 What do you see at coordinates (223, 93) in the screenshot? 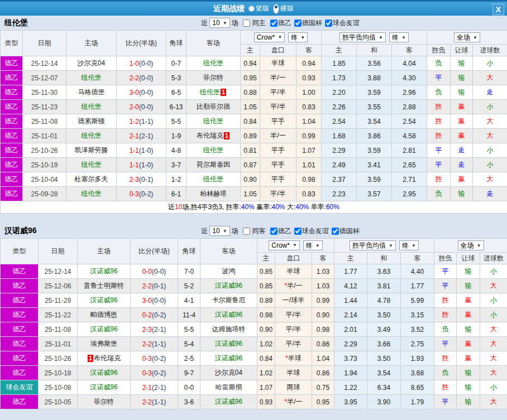
I see `red-card-badge: 1` at bounding box center [223, 93].